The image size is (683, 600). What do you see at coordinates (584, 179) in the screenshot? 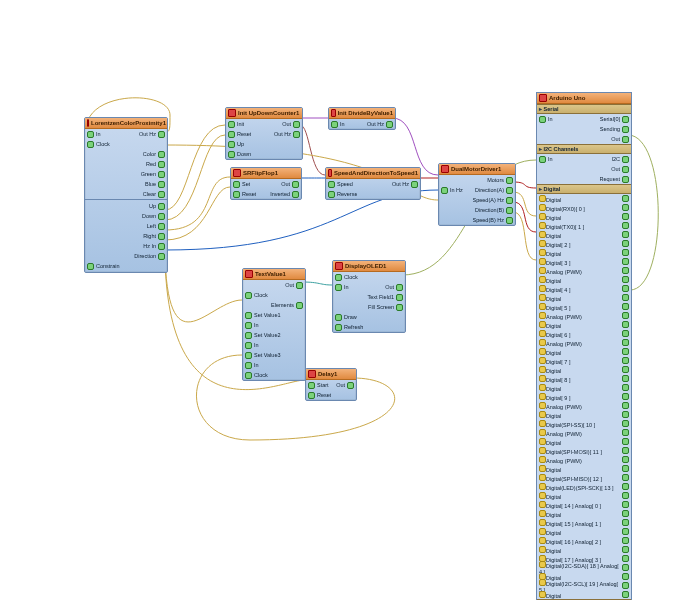
I see `port-row: Request` at bounding box center [584, 179].